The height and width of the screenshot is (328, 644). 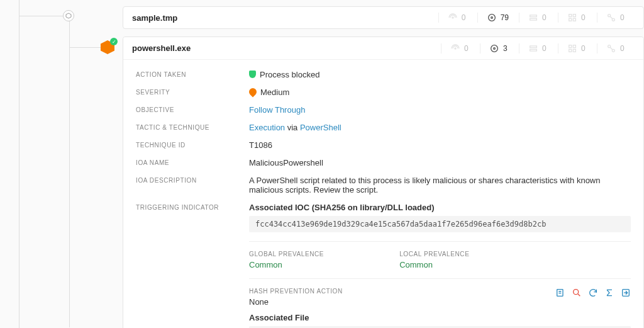 I want to click on action-refresh-icon, so click(x=593, y=293).